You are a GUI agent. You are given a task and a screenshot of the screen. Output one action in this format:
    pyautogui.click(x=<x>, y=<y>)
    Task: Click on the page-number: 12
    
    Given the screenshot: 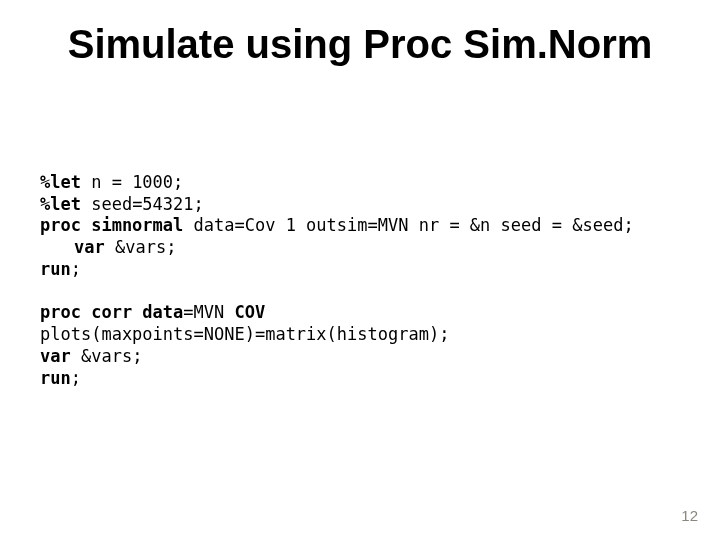 What is the action you would take?
    pyautogui.click(x=690, y=516)
    